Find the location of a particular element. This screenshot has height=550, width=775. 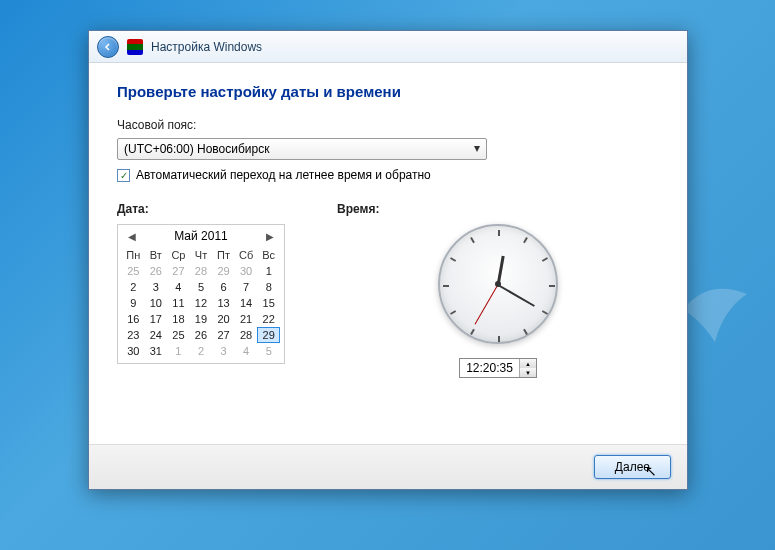

calendar-day: 18 is located at coordinates (178, 319).